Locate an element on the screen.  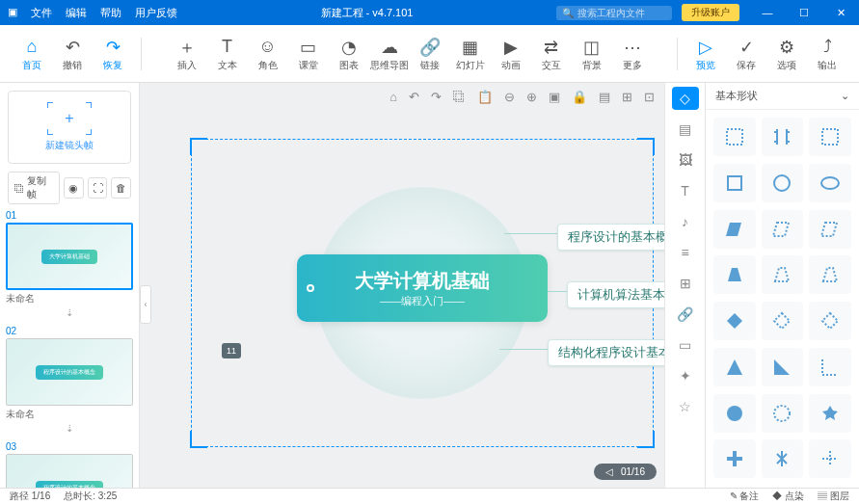
undo-icon: ↶ is located at coordinates (415, 96).